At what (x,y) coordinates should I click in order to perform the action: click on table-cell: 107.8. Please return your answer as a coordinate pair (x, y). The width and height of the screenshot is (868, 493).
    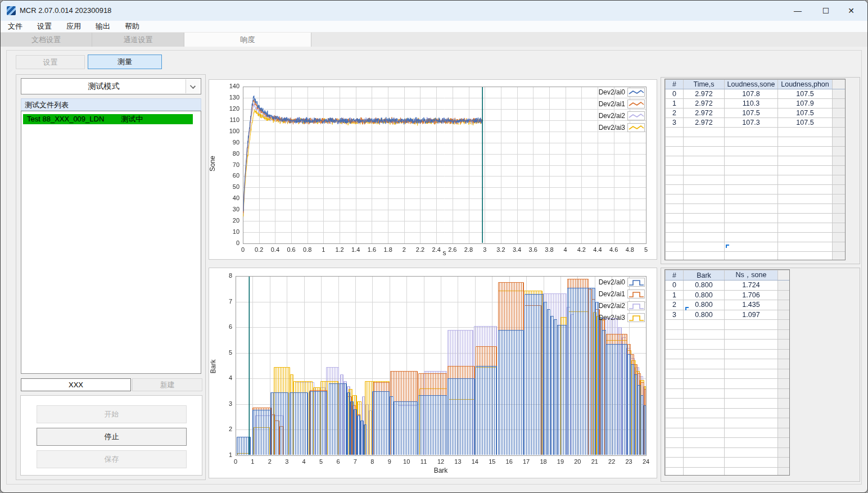
    Looking at the image, I should click on (751, 94).